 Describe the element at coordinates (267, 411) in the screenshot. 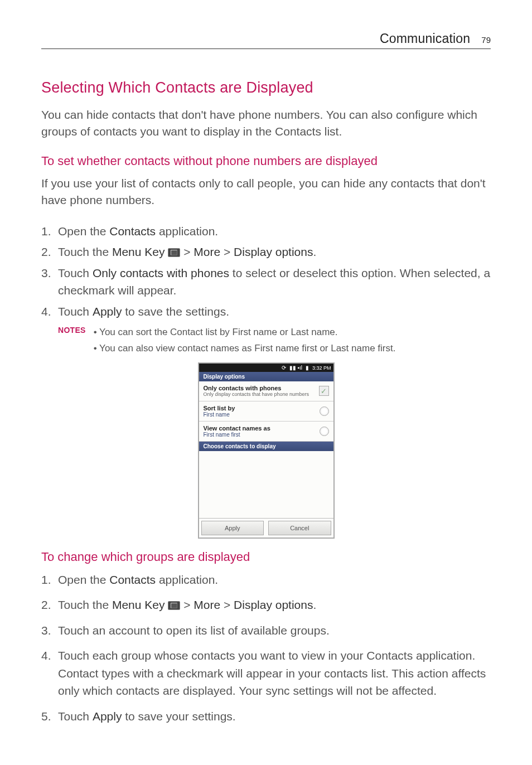

I see `option-sort-list-by: Sort list by First name` at that location.